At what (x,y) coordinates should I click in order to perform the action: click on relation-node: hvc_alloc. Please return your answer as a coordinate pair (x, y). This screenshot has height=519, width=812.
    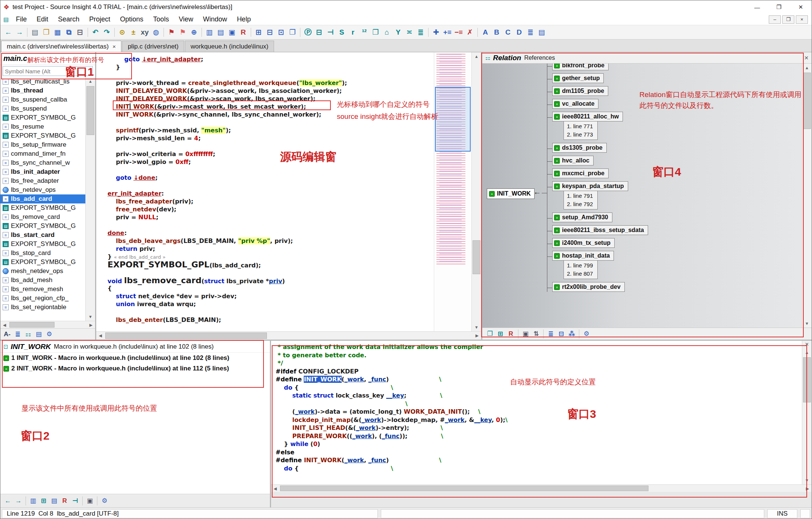
    Looking at the image, I should click on (600, 161).